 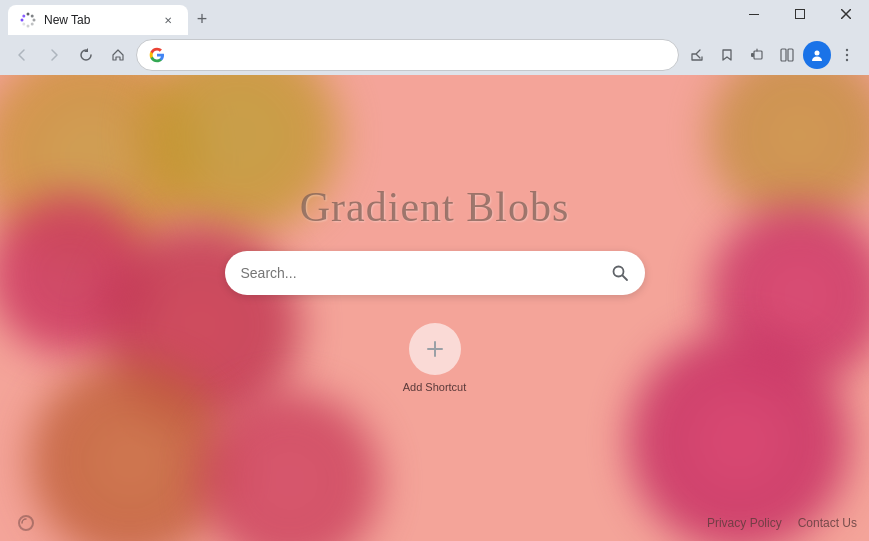 I want to click on nav-bar, so click(x=434, y=55).